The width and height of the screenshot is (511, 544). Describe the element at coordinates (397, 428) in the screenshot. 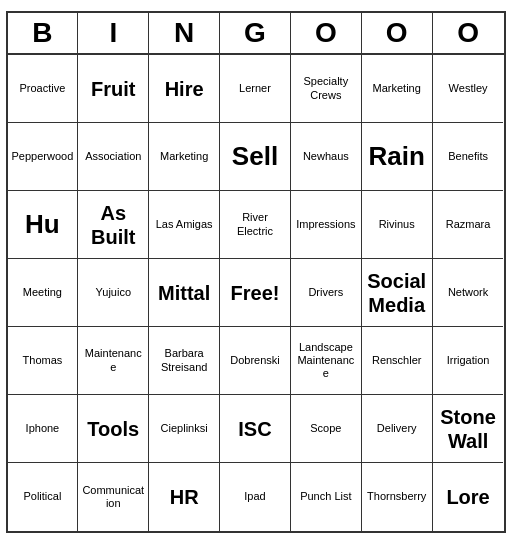

I see `cell-text: Delivery` at that location.